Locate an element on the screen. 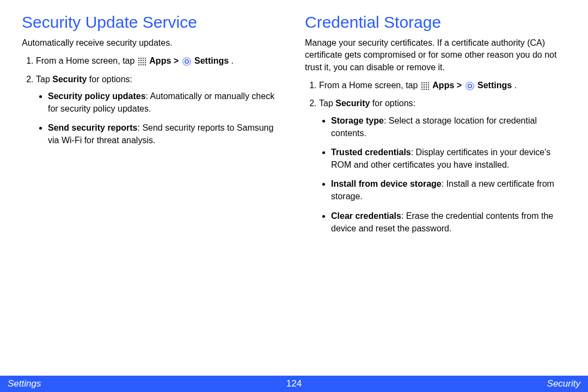 The width and height of the screenshot is (588, 392). section-heading-security-update-service: Security Update Service is located at coordinates (152, 22).